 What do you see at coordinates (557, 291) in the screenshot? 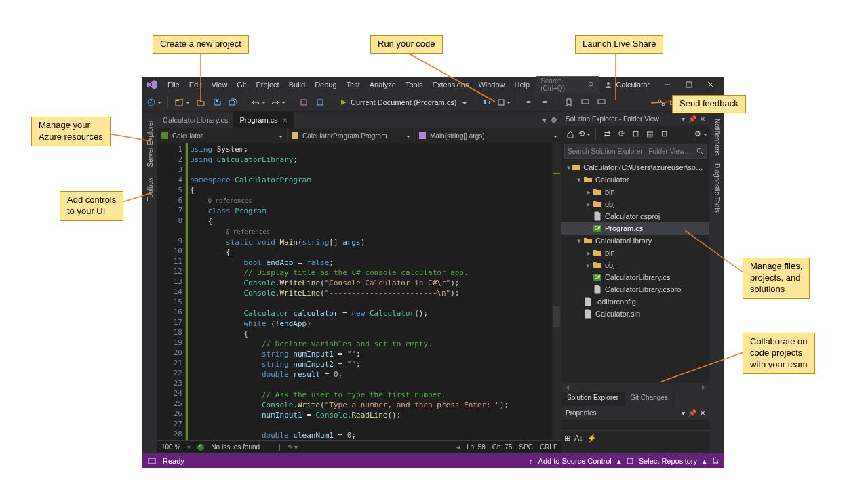
I see `vertical-scrollbar` at bounding box center [557, 291].